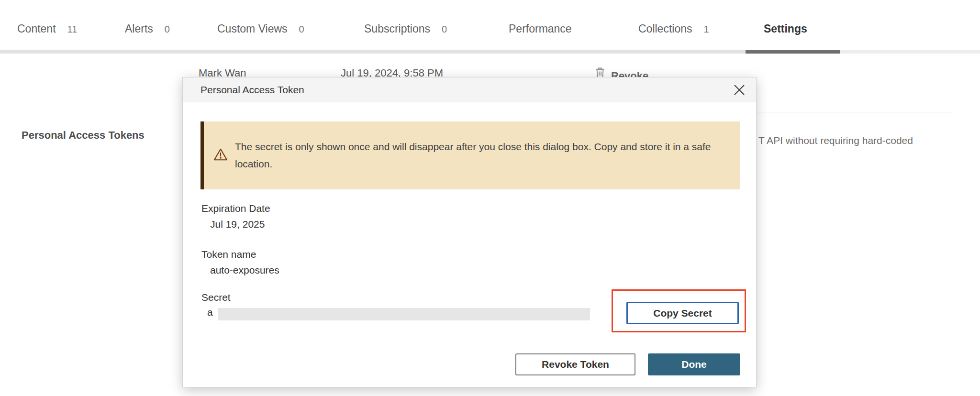 The width and height of the screenshot is (980, 396). What do you see at coordinates (83, 135) in the screenshot?
I see `section-heading: Personal Access Tokens` at bounding box center [83, 135].